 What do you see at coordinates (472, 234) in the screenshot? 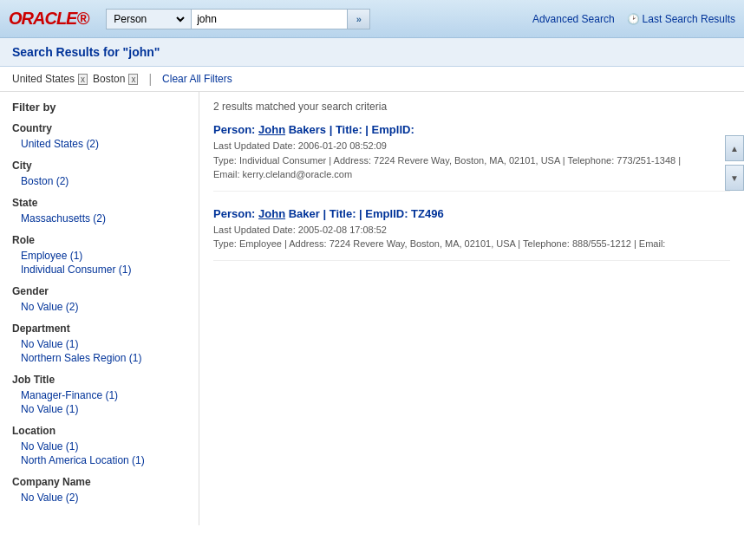
I see `result-item-2: Person: John Baker | Title: | EmplID: TZ…` at bounding box center [472, 234].